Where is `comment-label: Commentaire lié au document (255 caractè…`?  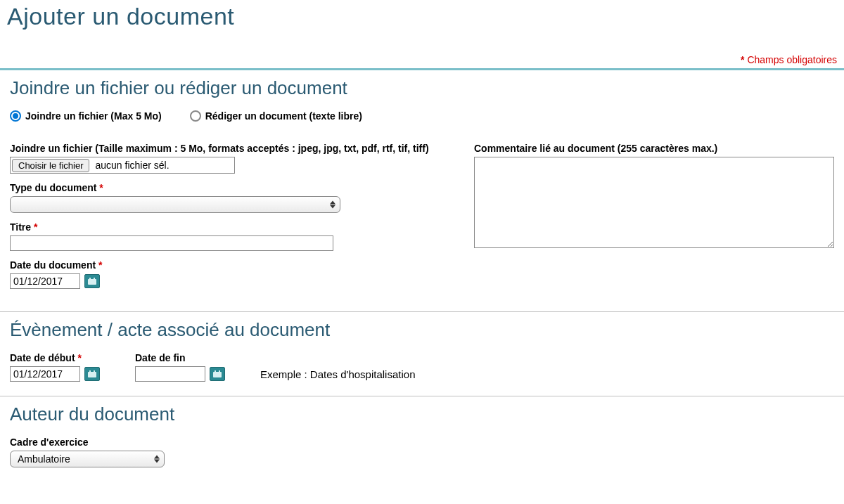
comment-label: Commentaire lié au document (255 caractè… is located at coordinates (654, 148).